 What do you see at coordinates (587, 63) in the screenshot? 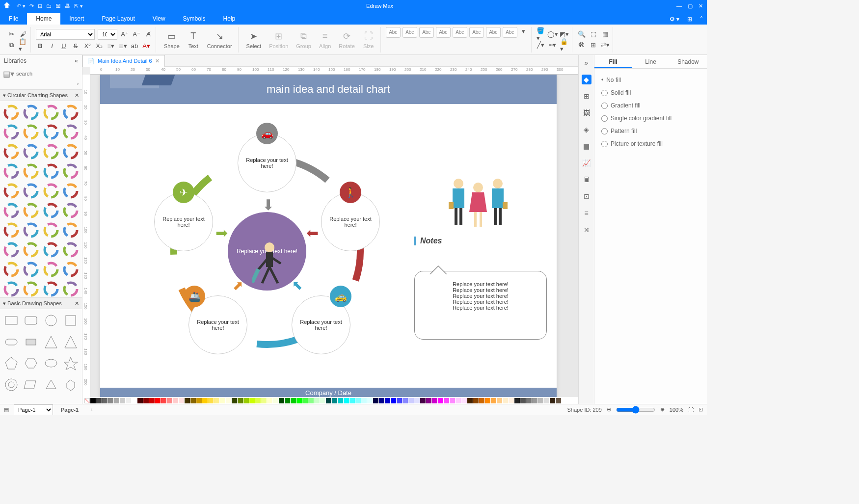
I see `expand-right-icon: »` at bounding box center [587, 63].